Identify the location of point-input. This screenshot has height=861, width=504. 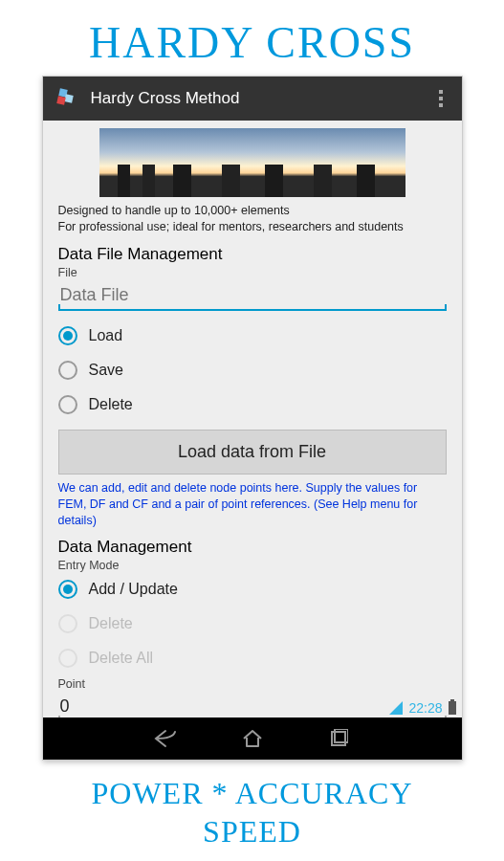
(252, 704).